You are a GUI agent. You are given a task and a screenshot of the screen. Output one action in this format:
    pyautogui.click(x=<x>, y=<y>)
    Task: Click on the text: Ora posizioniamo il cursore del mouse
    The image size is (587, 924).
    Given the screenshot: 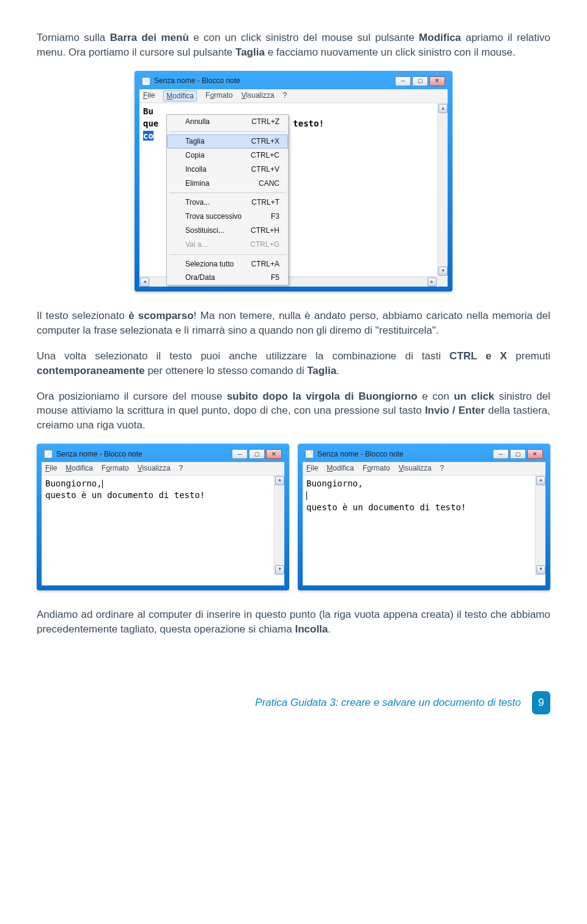 What is the action you would take?
    pyautogui.click(x=132, y=396)
    